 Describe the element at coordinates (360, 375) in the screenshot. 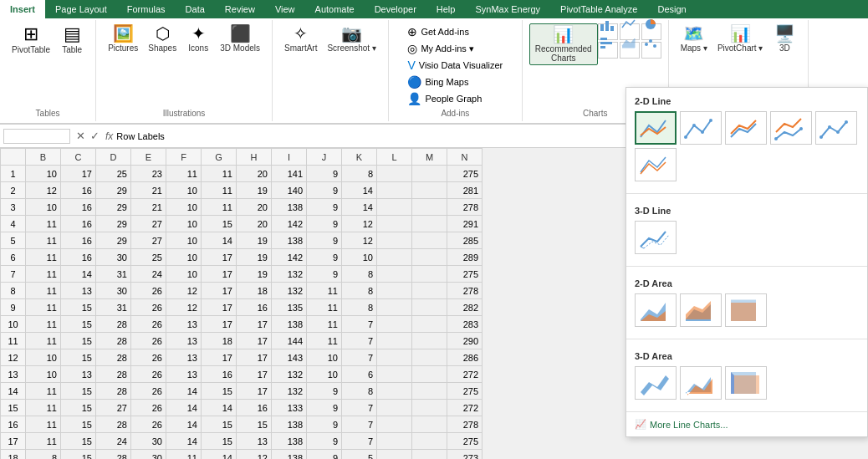

I see `table-cell: 6` at that location.